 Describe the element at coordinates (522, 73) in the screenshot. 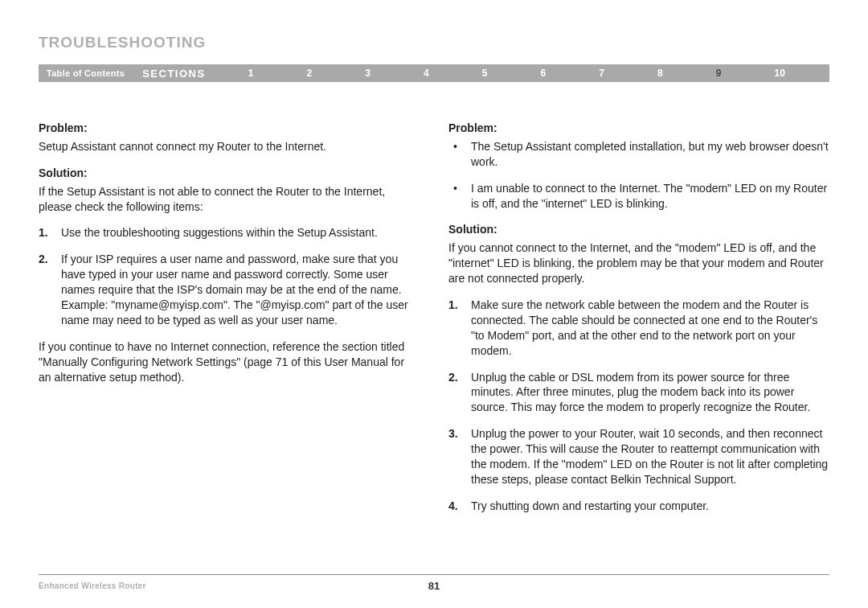

I see `section-numbers: 1 2 3 4 5 6 7 8 9 10` at that location.